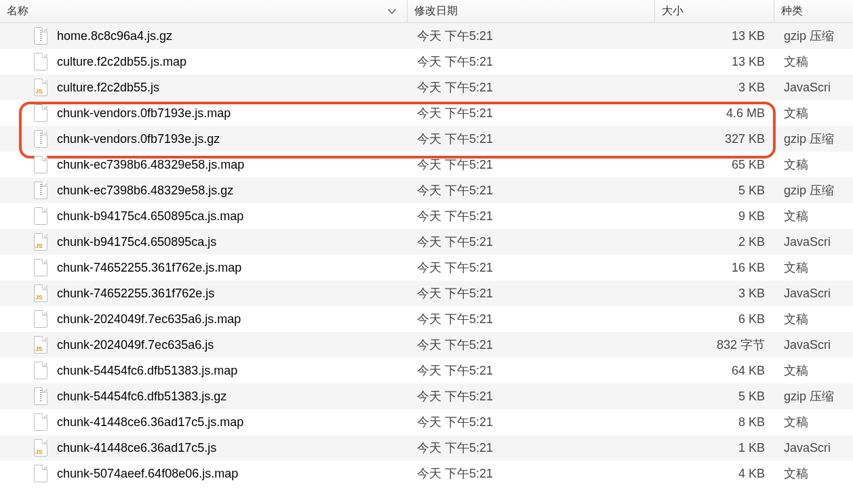  I want to click on column-header-date-label: 修改日期, so click(436, 11).